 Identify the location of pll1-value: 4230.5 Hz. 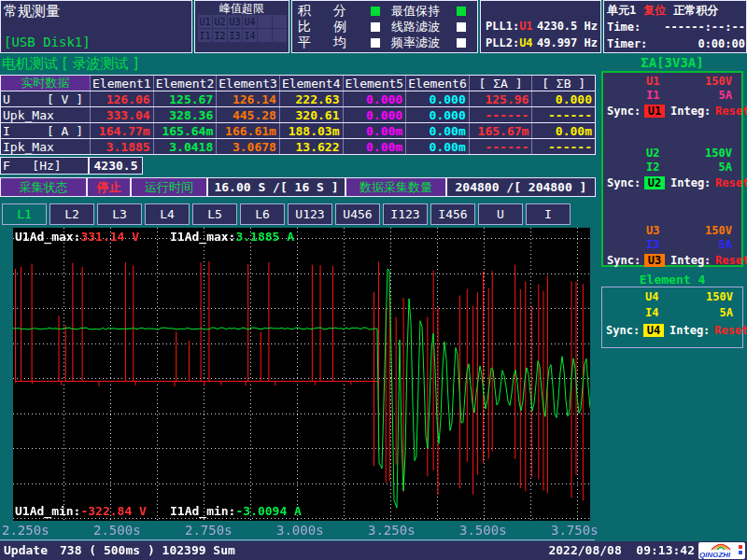
(566, 26).